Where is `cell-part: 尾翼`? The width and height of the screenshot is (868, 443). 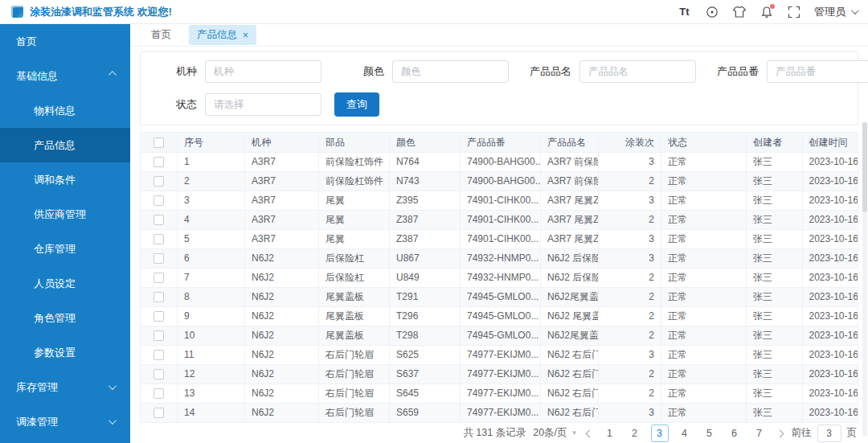 cell-part: 尾翼 is located at coordinates (354, 201).